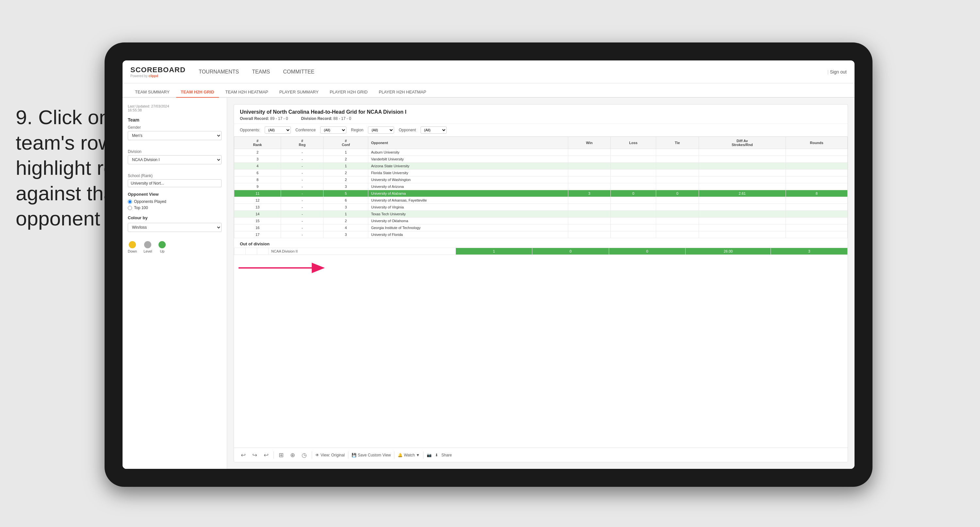 This screenshot has width=980, height=527. What do you see at coordinates (494, 252) in the screenshot?
I see `out-of-division-win: 1` at bounding box center [494, 252].